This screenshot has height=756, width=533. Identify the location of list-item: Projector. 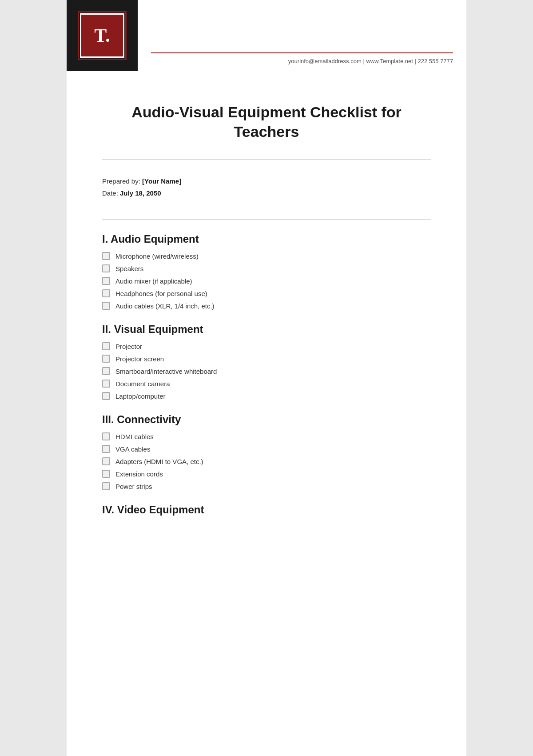
(266, 346).